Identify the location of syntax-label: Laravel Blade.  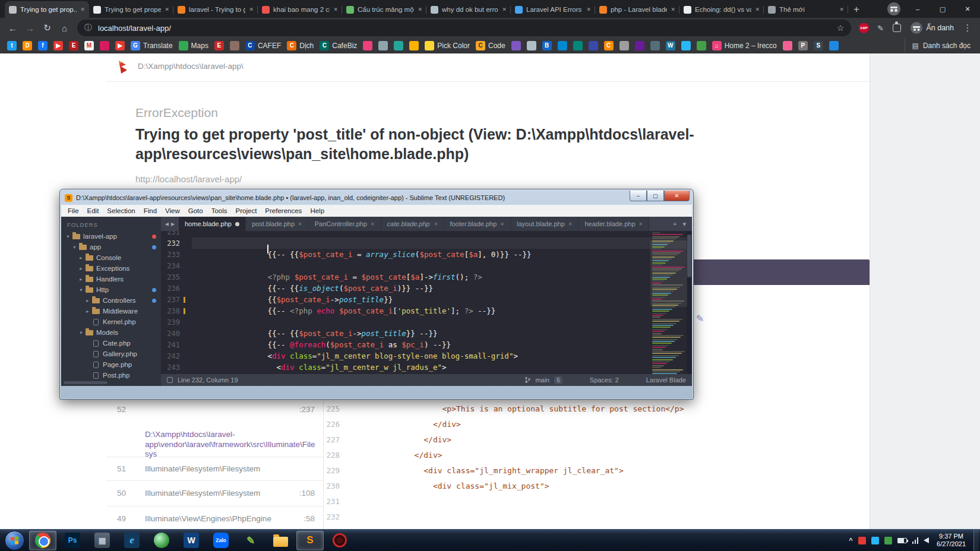
(666, 380).